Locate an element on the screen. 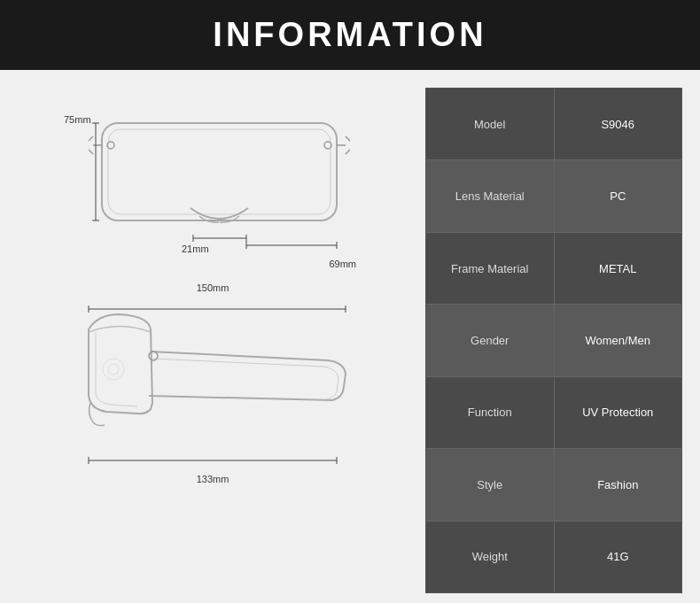  header-bar: INFORMATION is located at coordinates (350, 35).